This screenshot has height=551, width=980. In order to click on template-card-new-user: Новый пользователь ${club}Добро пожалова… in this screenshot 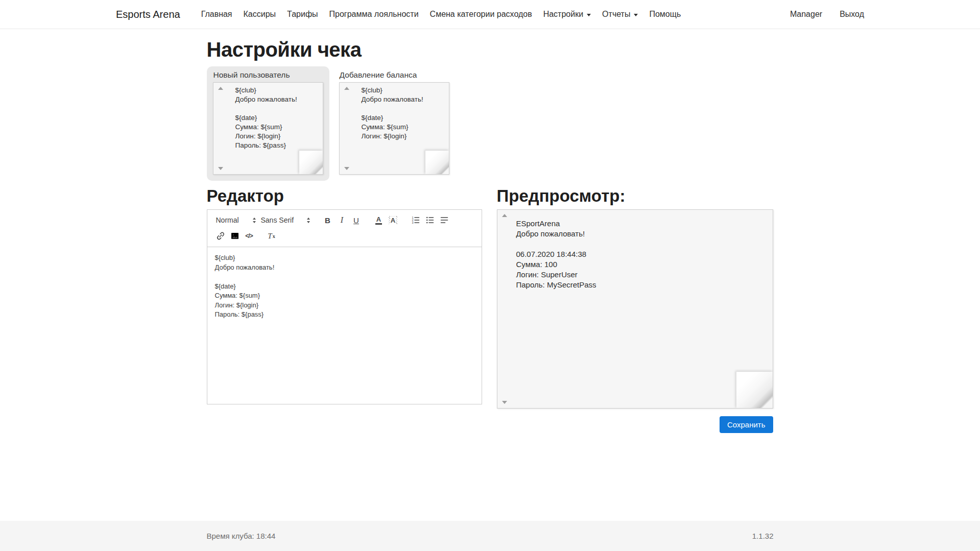, I will do `click(268, 124)`.